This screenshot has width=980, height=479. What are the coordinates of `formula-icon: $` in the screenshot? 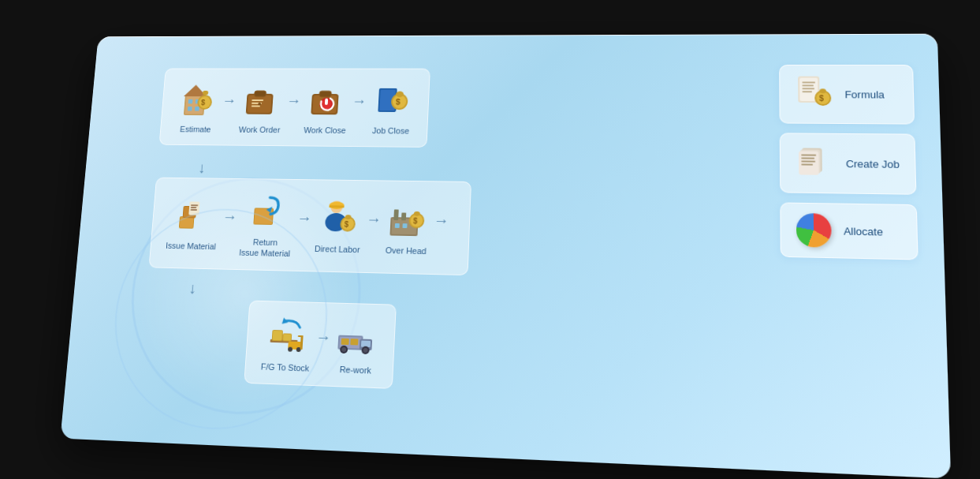 It's located at (814, 93).